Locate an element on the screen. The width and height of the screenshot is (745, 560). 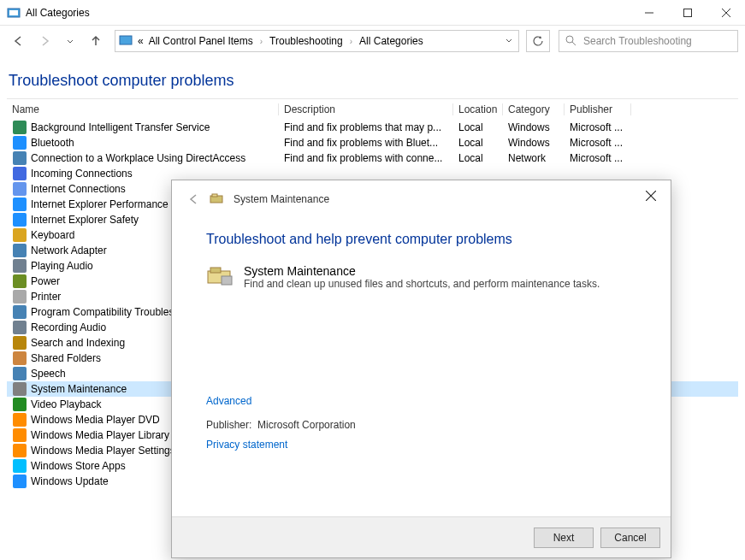
item-name: Recording Audio is located at coordinates (68, 327).